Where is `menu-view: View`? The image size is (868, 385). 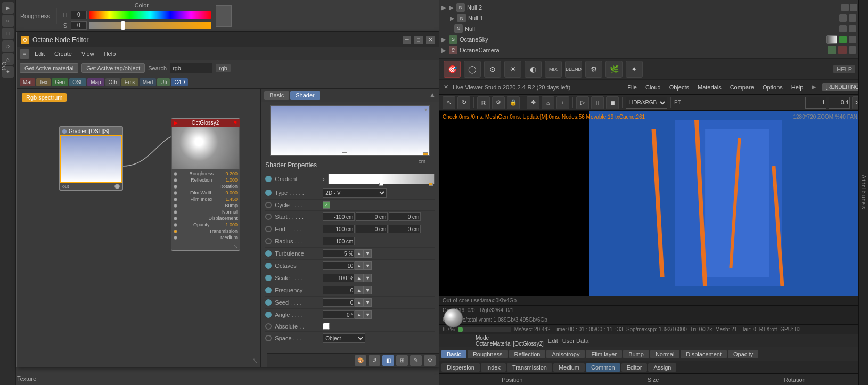
menu-view: View is located at coordinates (88, 54).